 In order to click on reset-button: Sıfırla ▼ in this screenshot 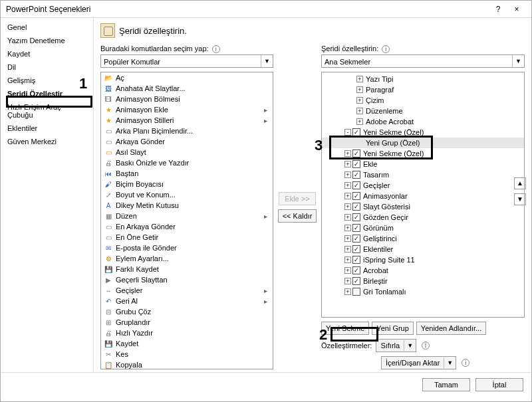, I will do `click(396, 346)`.